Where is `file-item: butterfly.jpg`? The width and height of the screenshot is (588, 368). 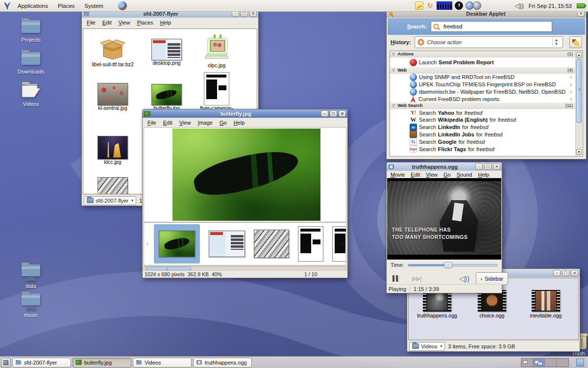 file-item: butterfly.jpg is located at coordinates (167, 98).